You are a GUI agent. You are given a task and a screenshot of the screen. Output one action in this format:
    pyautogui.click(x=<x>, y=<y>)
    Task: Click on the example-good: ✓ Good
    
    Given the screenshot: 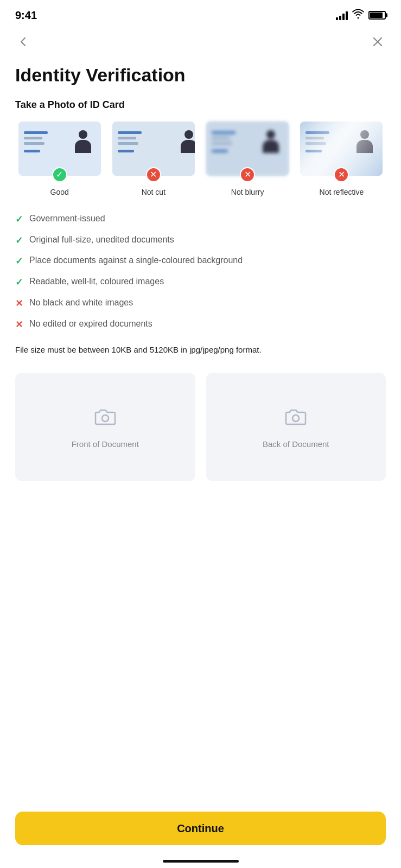 What is the action you would take?
    pyautogui.click(x=60, y=159)
    